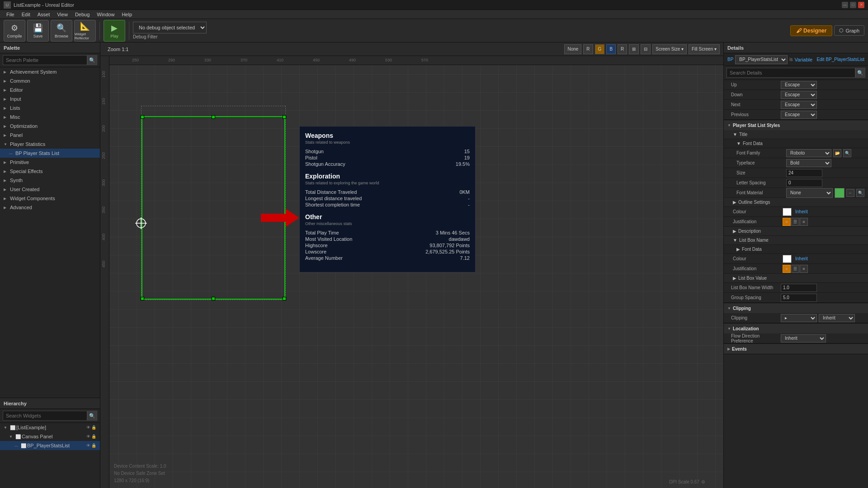  I want to click on palette-search-button: 🔍, so click(92, 60).